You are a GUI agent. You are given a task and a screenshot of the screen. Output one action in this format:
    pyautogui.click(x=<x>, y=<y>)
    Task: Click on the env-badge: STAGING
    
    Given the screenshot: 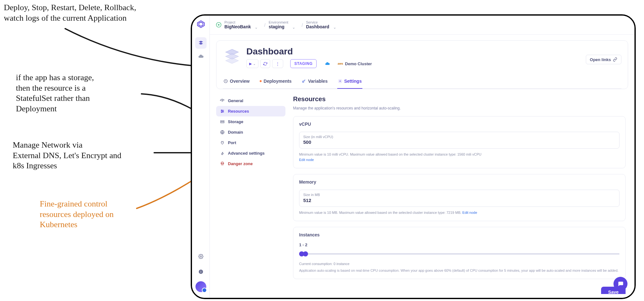 What is the action you would take?
    pyautogui.click(x=303, y=64)
    